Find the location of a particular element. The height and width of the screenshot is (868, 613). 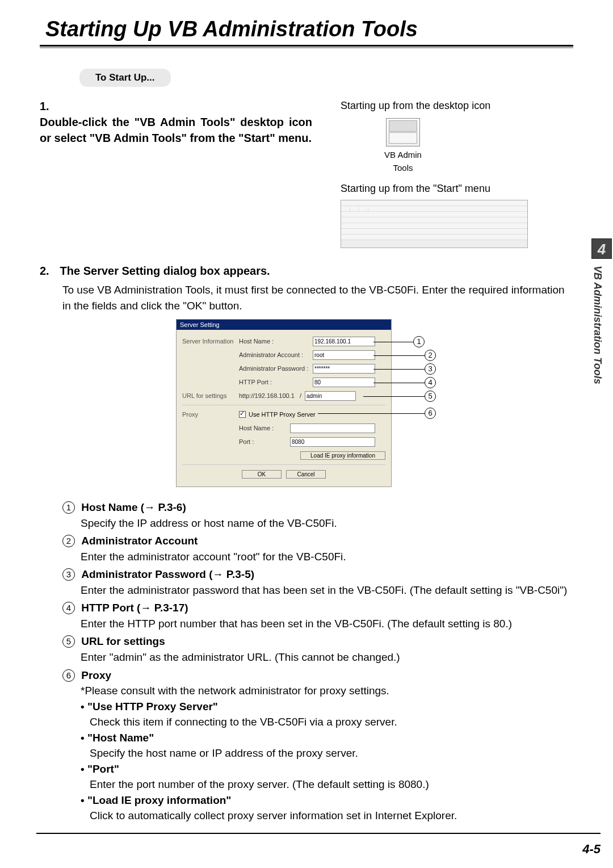

input-proxy-host is located at coordinates (333, 428).